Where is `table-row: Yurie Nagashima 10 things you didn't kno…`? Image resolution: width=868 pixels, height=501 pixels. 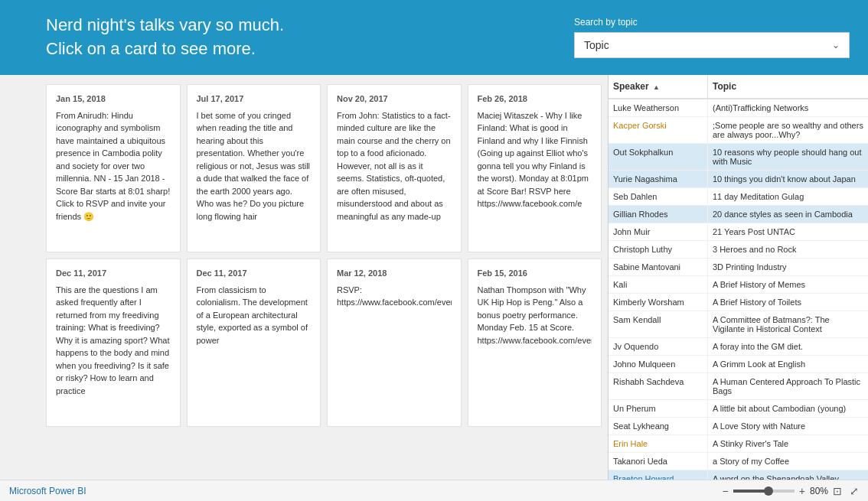
table-row: Yurie Nagashima 10 things you didn't kno… is located at coordinates (738, 179).